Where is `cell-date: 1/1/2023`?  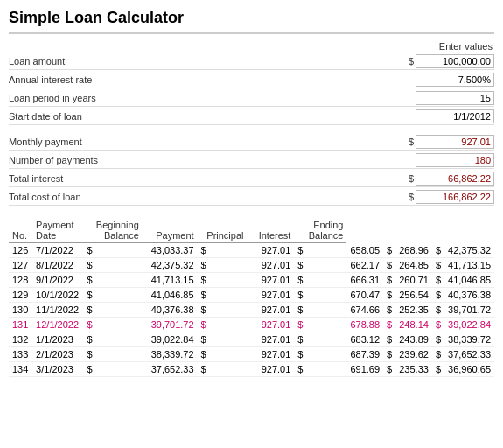
cell-date: 1/1/2023 is located at coordinates (58, 340).